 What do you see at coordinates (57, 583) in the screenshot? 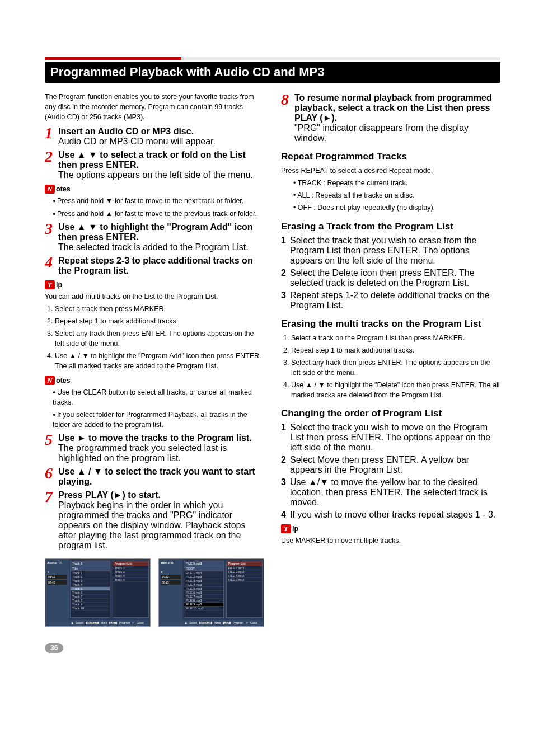
I see `scr-time: 00:42` at bounding box center [57, 583].